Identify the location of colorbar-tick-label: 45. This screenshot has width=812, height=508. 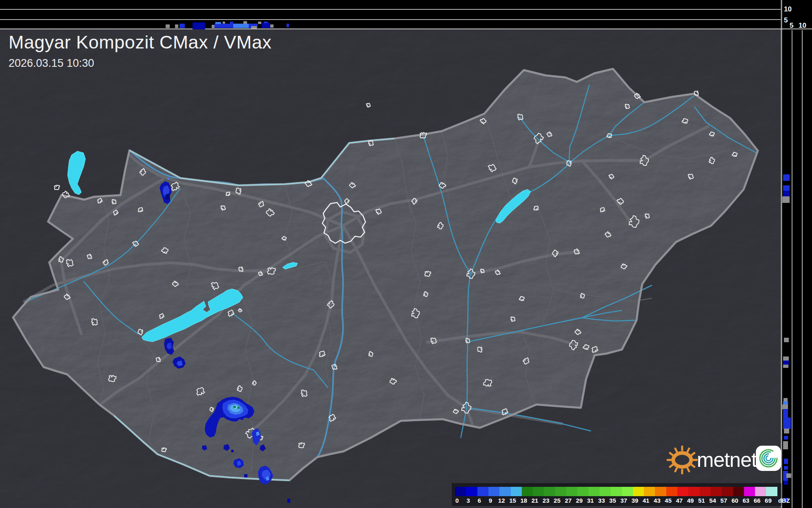
(668, 500).